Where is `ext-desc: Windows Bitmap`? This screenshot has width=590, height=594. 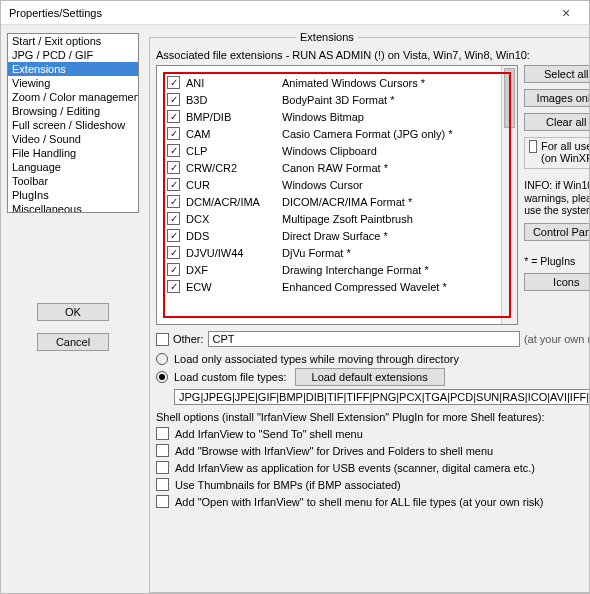
ext-desc: Windows Bitmap is located at coordinates (323, 117).